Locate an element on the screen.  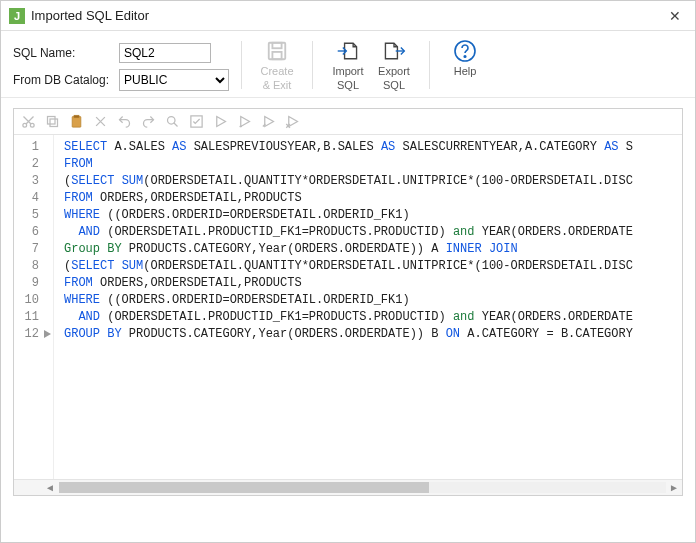
import-sql-label-1: Import is located at coordinates (348, 71).